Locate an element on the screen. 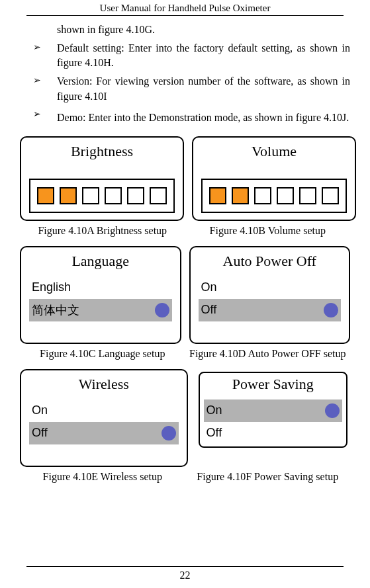 This screenshot has width=370, height=588. footer-divider is located at coordinates (185, 566).